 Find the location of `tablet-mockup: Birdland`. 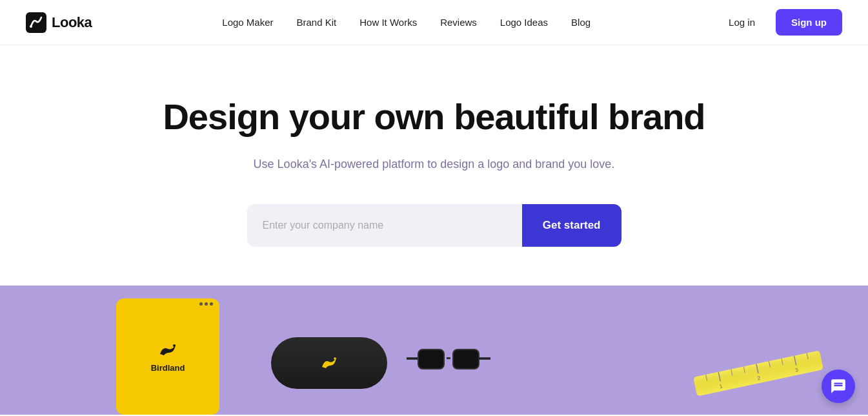

tablet-mockup: Birdland is located at coordinates (168, 357).